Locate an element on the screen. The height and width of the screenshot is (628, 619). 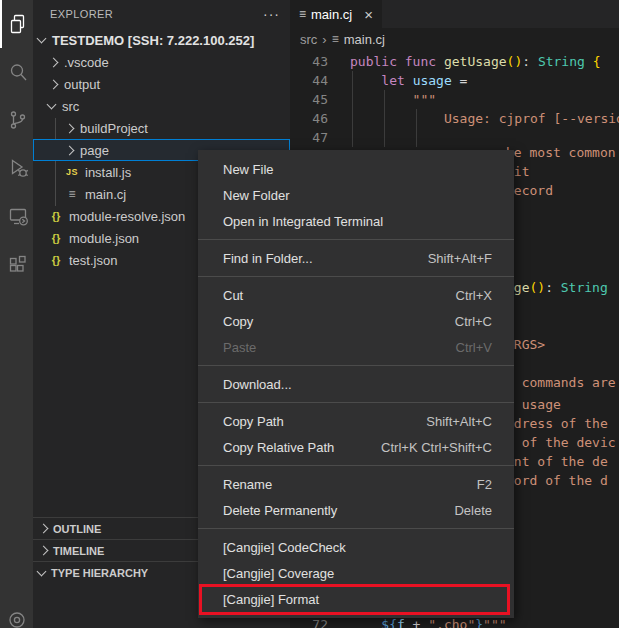
menu-item-cangjie-coverage: [Cangjie] Coverage is located at coordinates (356, 573).